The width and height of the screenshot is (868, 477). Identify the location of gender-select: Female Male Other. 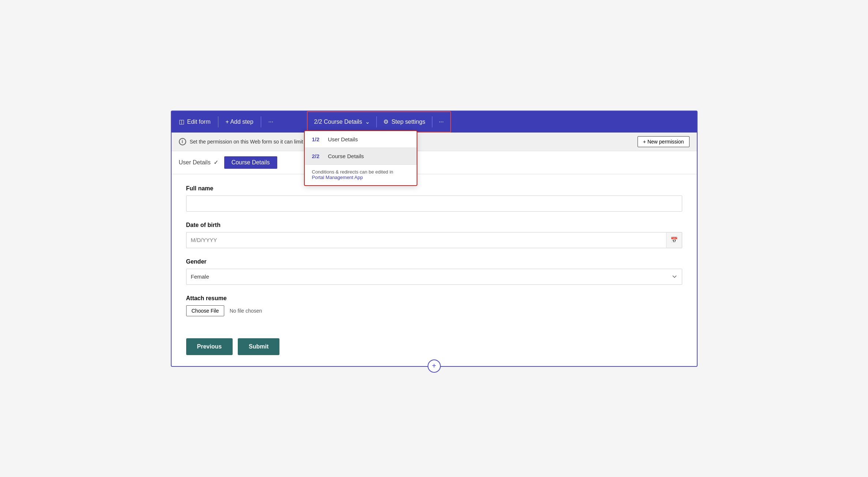
(434, 277).